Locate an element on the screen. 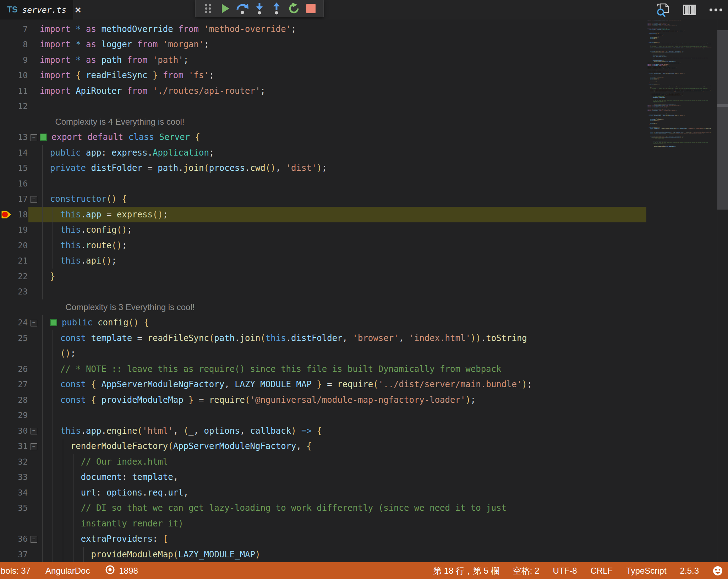 The height and width of the screenshot is (579, 728). line-number: 25 is located at coordinates (20, 338).